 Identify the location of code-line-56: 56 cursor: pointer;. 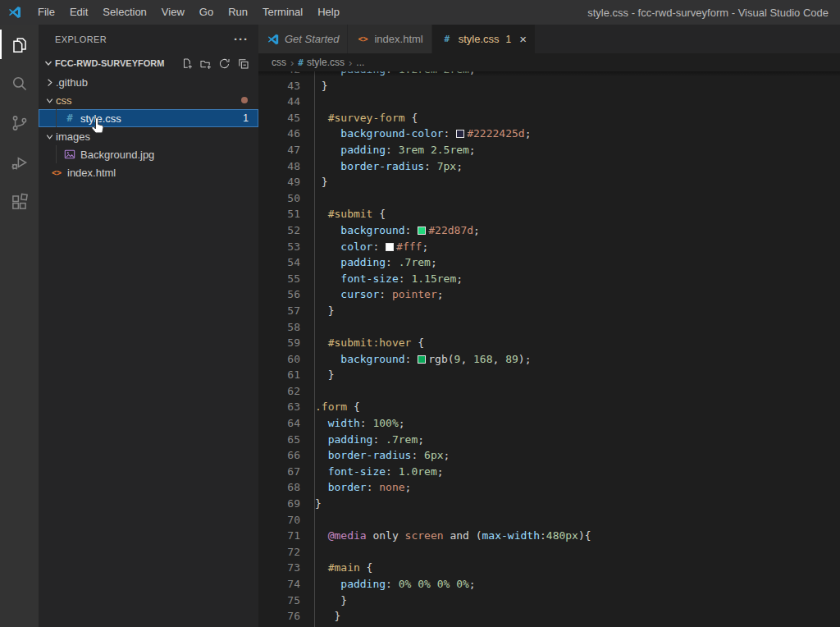
(550, 295).